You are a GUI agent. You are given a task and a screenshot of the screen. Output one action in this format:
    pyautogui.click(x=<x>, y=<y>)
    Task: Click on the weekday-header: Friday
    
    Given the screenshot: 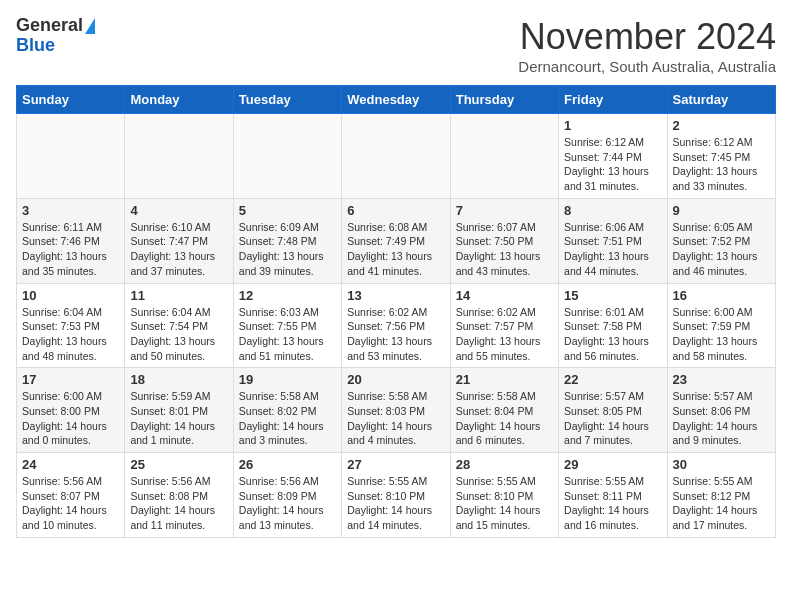 What is the action you would take?
    pyautogui.click(x=613, y=100)
    